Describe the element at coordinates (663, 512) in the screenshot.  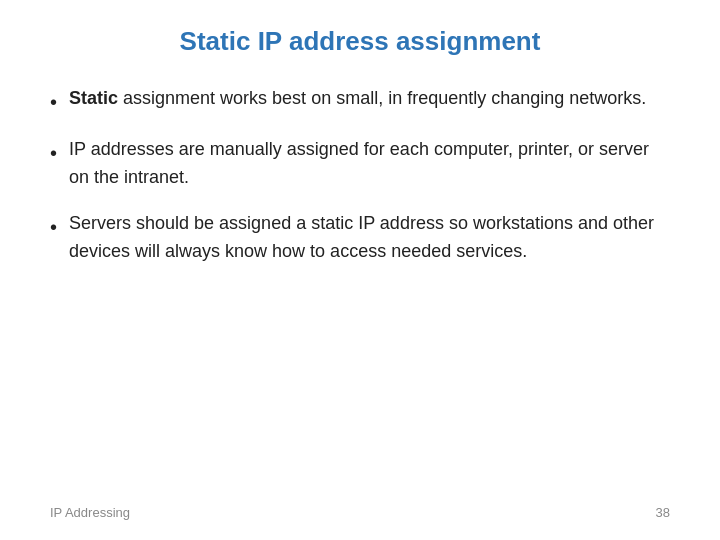
I see `footer-right: 38` at that location.